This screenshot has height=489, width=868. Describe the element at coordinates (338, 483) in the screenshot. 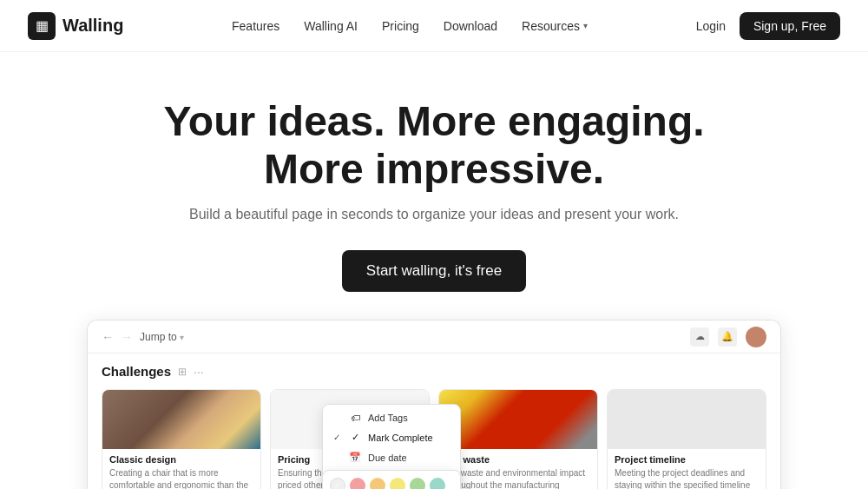

I see `swatch-white: ✓` at that location.